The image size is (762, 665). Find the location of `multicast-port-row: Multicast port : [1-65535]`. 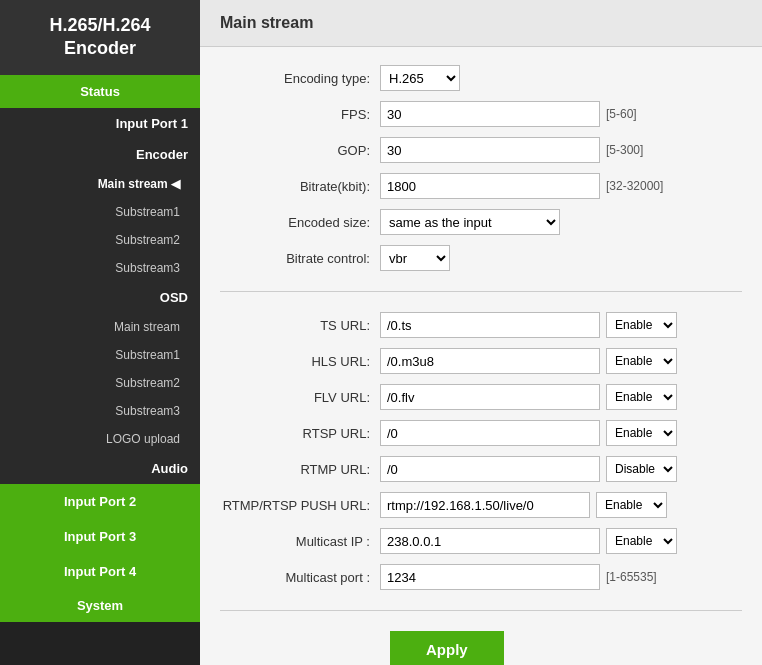

multicast-port-row: Multicast port : [1-65535] is located at coordinates (481, 577).